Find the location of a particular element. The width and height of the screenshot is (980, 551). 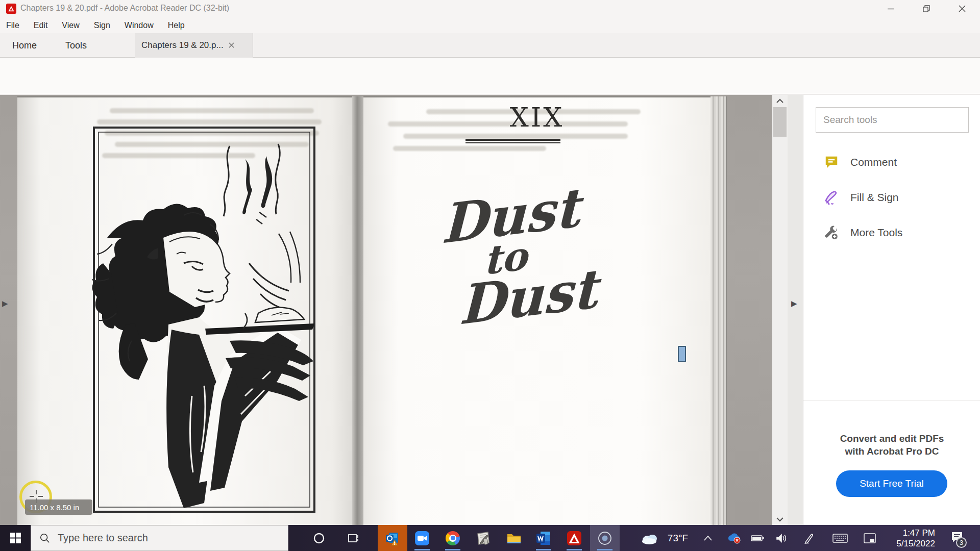

form-field-highlight is located at coordinates (682, 354).